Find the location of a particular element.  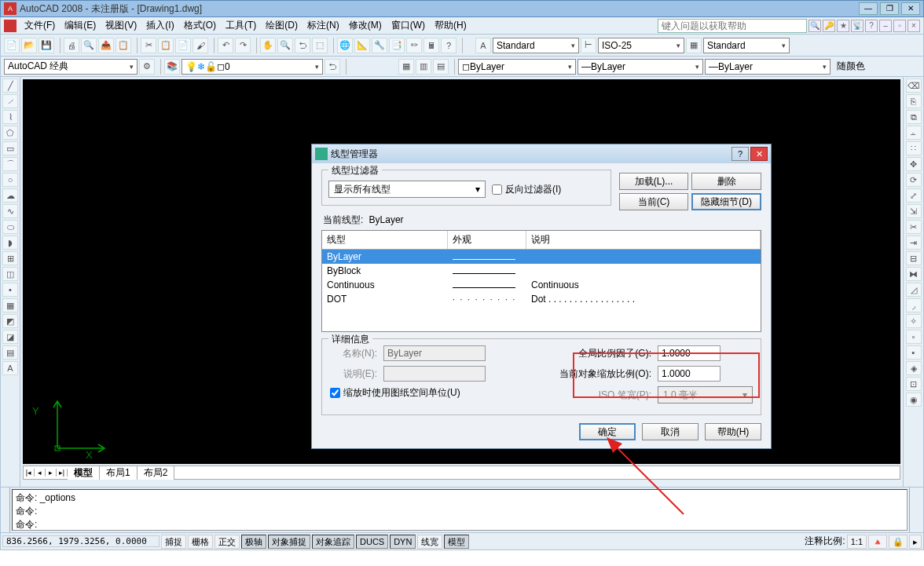

extend-icon: ⇥ is located at coordinates (914, 243).